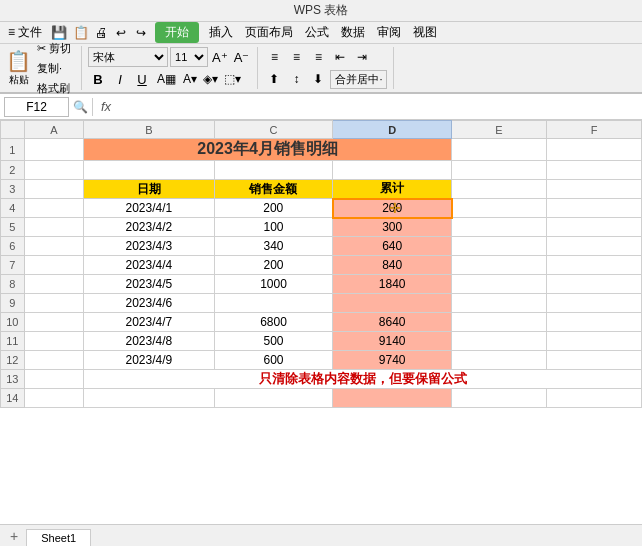 The image size is (642, 546). What do you see at coordinates (353, 32) in the screenshot?
I see `menu-data: 数据` at bounding box center [353, 32].